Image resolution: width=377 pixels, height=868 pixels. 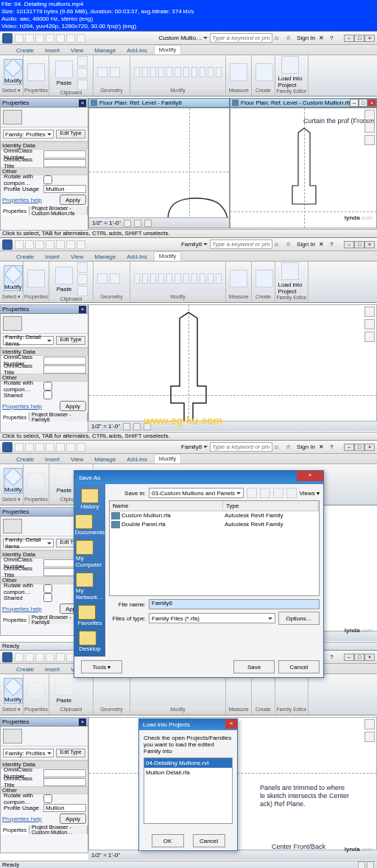 I want to click on detail-level-button, so click(x=137, y=427).